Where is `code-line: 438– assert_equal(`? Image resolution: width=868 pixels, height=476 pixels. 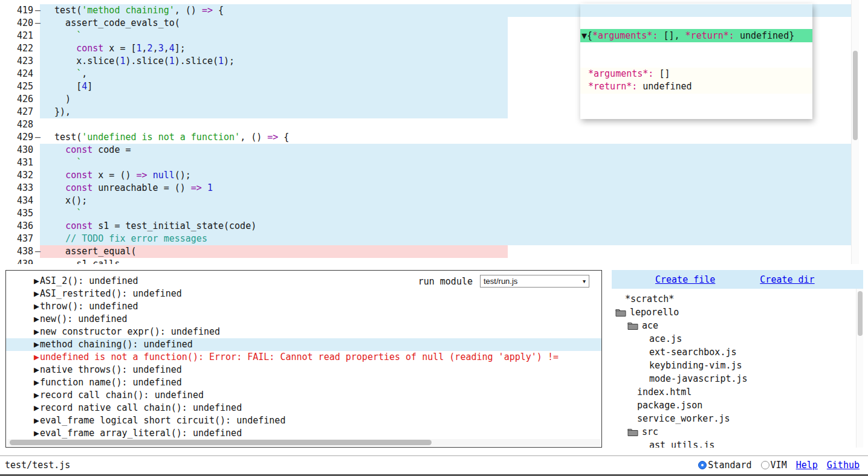 code-line: 438– assert_equal( is located at coordinates (434, 251).